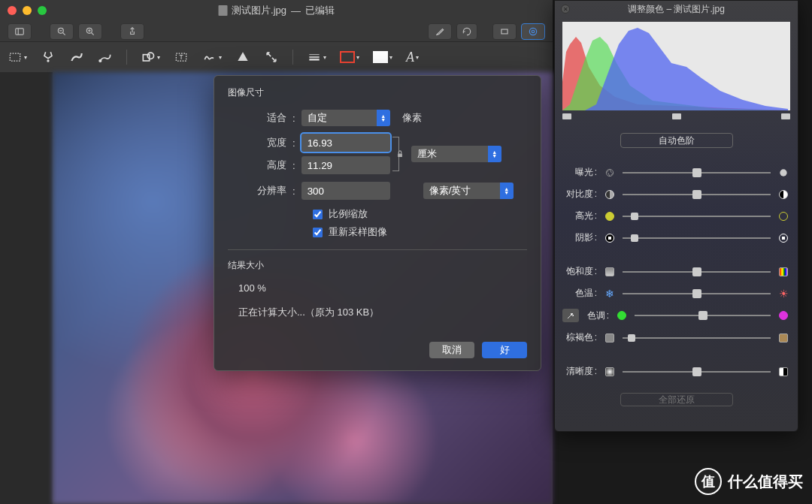  Describe the element at coordinates (317, 57) in the screenshot. I see `line-style-tool: ▾` at that location.